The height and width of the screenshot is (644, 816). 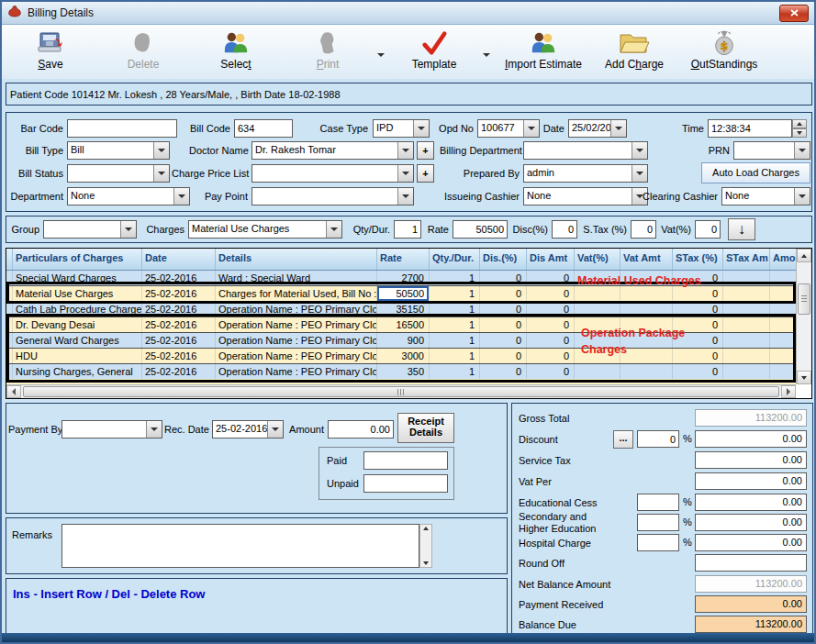 What do you see at coordinates (426, 150) in the screenshot?
I see `add-doctor-button: +` at bounding box center [426, 150].